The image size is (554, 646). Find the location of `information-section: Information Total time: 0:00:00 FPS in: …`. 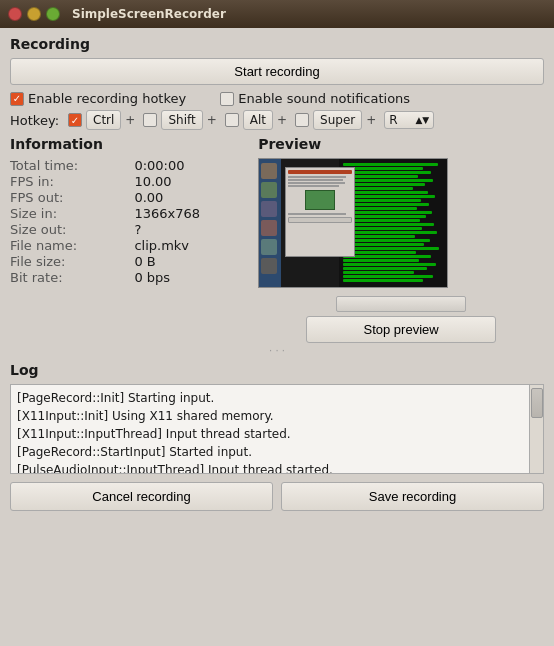

information-section: Information Total time: 0:00:00 FPS in: … is located at coordinates (129, 240).